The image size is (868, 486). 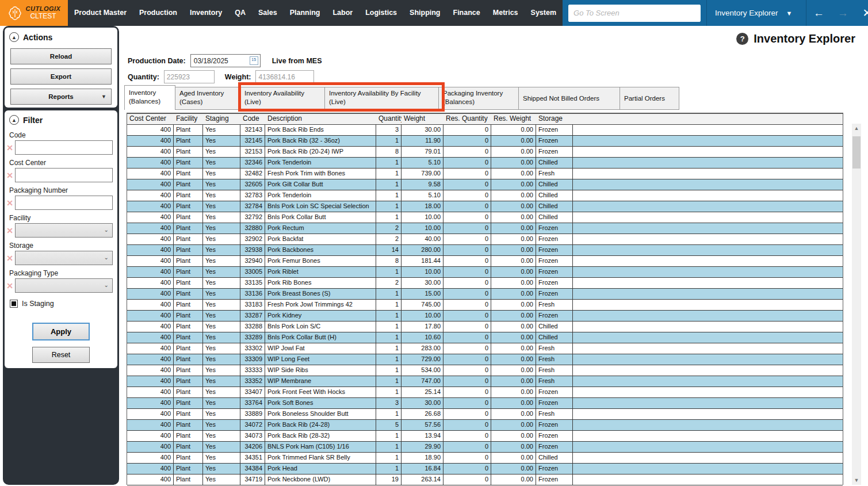 What do you see at coordinates (485, 261) in the screenshot?
I see `table-row: 400PlantYes32940Pork Femur Bones8181.440…` at bounding box center [485, 261].